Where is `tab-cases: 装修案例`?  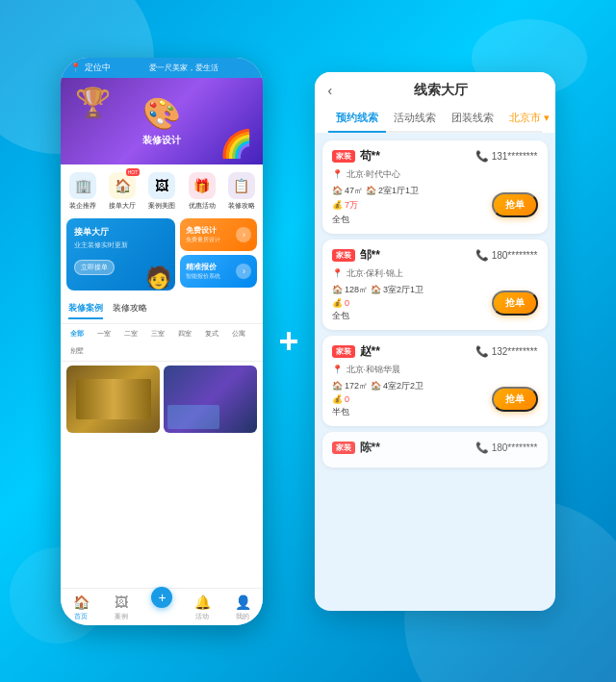
tab-cases: 装修案例 is located at coordinates (86, 311).